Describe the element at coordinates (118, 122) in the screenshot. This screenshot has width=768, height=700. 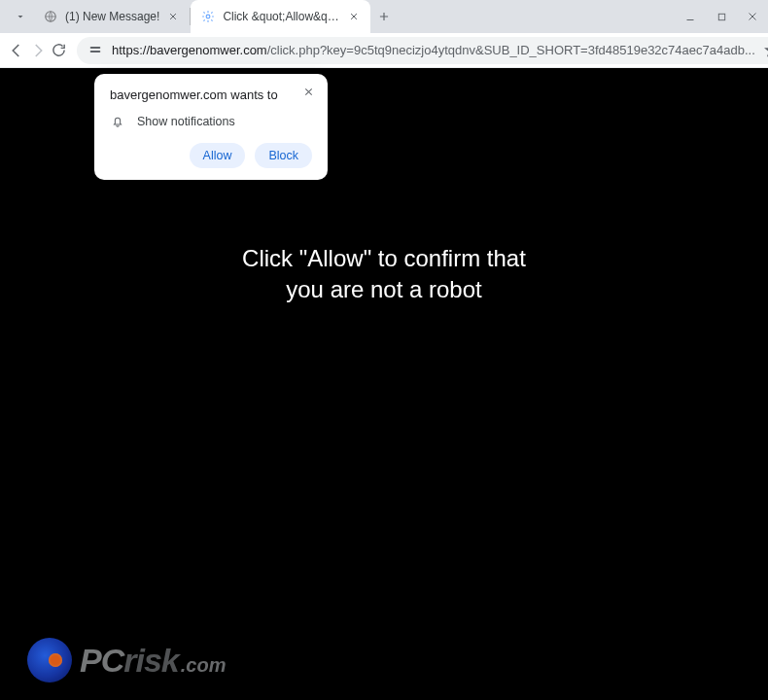
I see `bell-icon` at that location.